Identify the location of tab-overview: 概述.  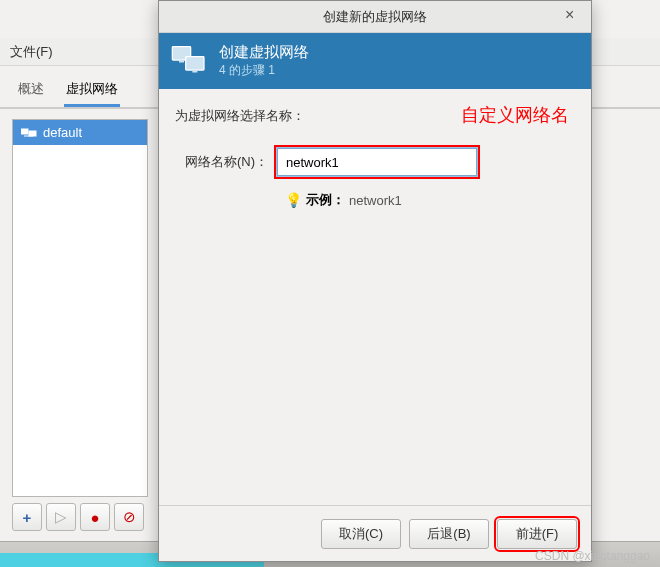
(31, 90).